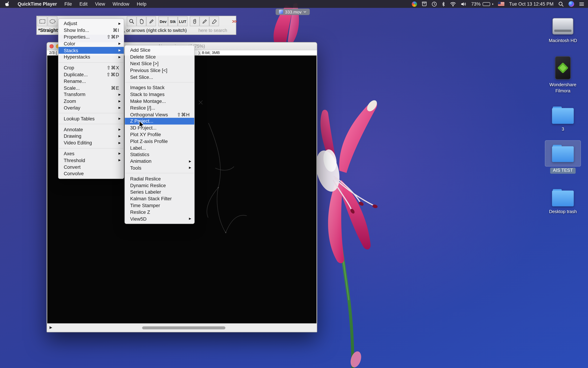 The image size is (588, 368). I want to click on spotlight-search-icon, so click(561, 4).